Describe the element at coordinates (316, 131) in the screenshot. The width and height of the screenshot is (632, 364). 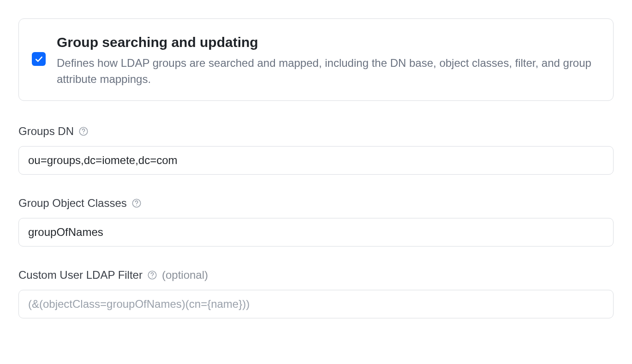
I see `groups-dn-label-row: Groups DN` at that location.